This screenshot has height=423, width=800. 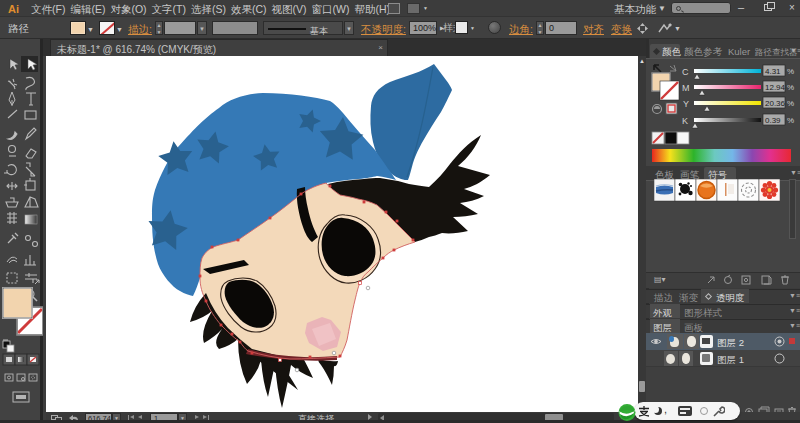 What do you see at coordinates (776, 88) in the screenshot?
I see `svg-text: 12.94` at bounding box center [776, 88].